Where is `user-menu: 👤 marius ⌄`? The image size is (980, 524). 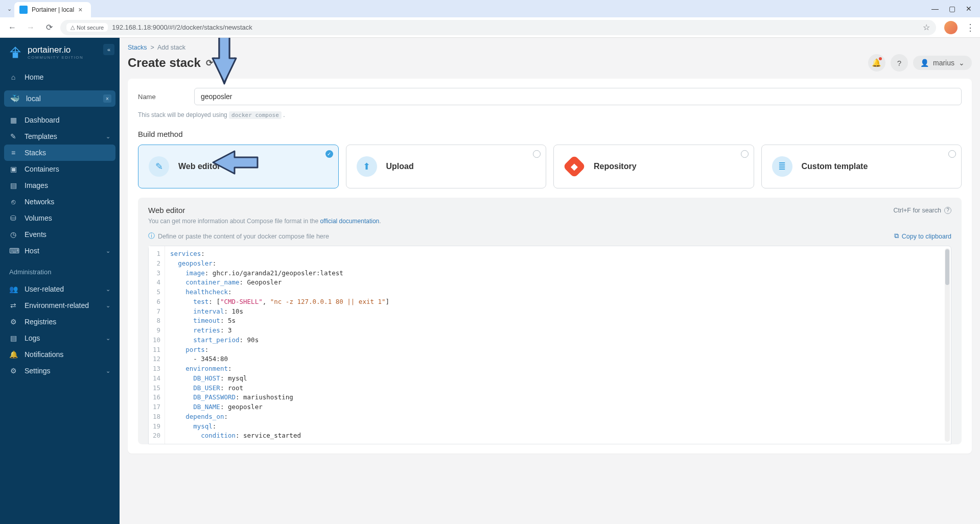 user-menu: 👤 marius ⌄ is located at coordinates (942, 63).